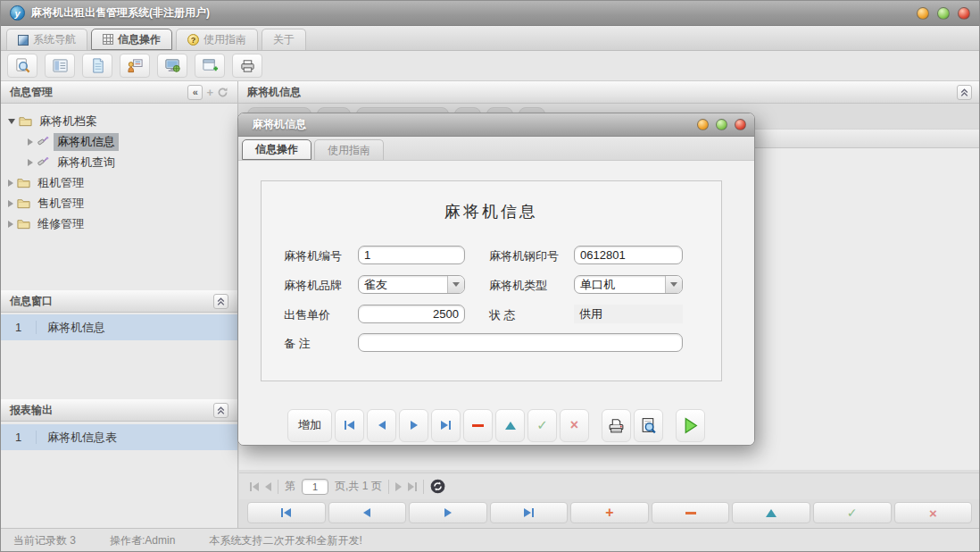  What do you see at coordinates (315, 487) in the screenshot?
I see `page-number-input` at bounding box center [315, 487].